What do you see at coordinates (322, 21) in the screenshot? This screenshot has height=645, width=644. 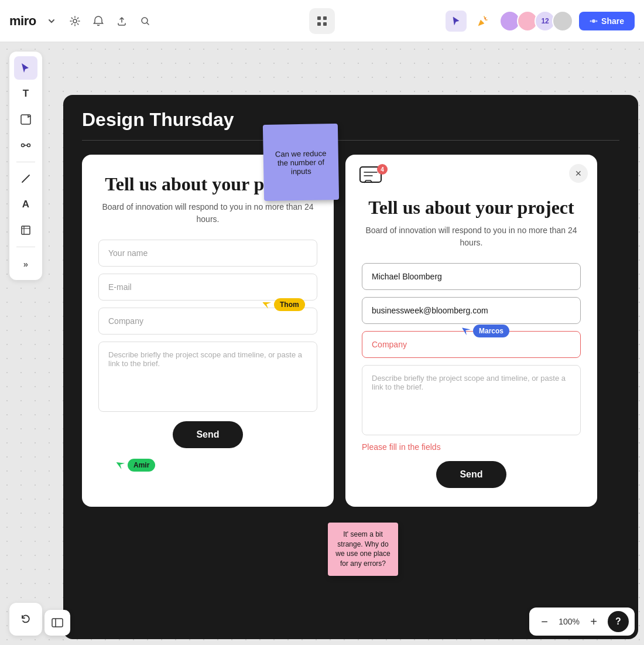 I see `top-toolbar: miro` at bounding box center [322, 21].